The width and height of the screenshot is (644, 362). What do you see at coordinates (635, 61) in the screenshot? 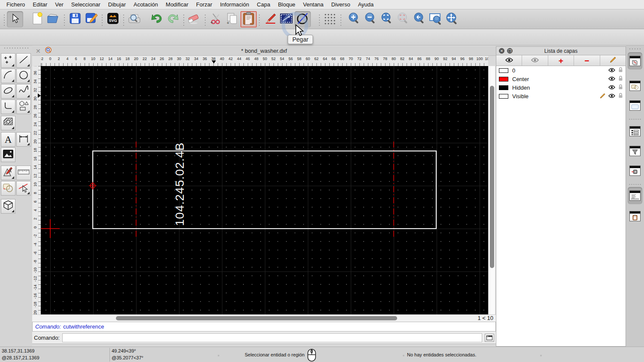
I see `dock-layer-list-button` at bounding box center [635, 61].